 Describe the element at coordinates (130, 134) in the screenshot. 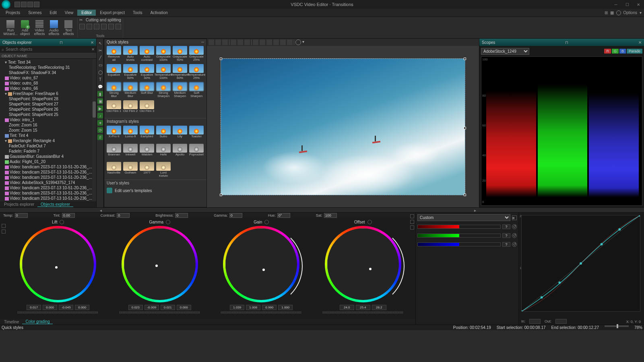

I see `quick-style-item: Lomo-fi` at that location.